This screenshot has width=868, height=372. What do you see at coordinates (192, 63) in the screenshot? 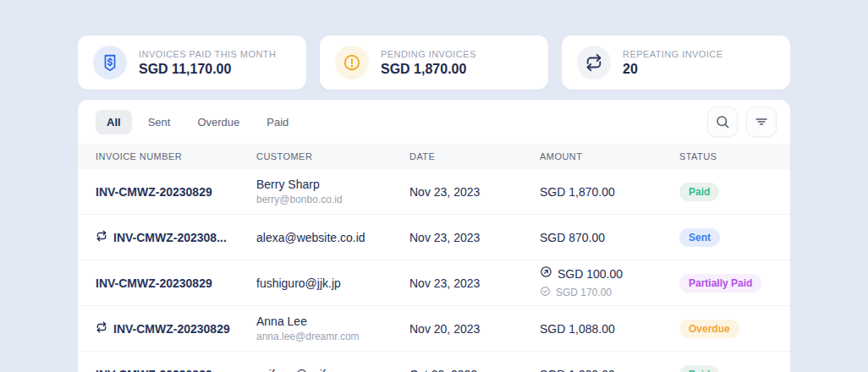
I see `card-invoices-paid: INVOICES PAID THIS MONTH SGD 11,170.00` at bounding box center [192, 63].